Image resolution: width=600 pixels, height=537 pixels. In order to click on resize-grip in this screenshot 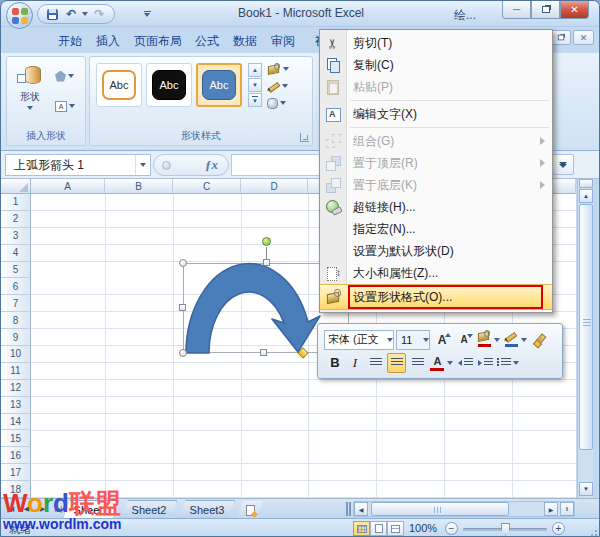, I will do `click(592, 530)`.